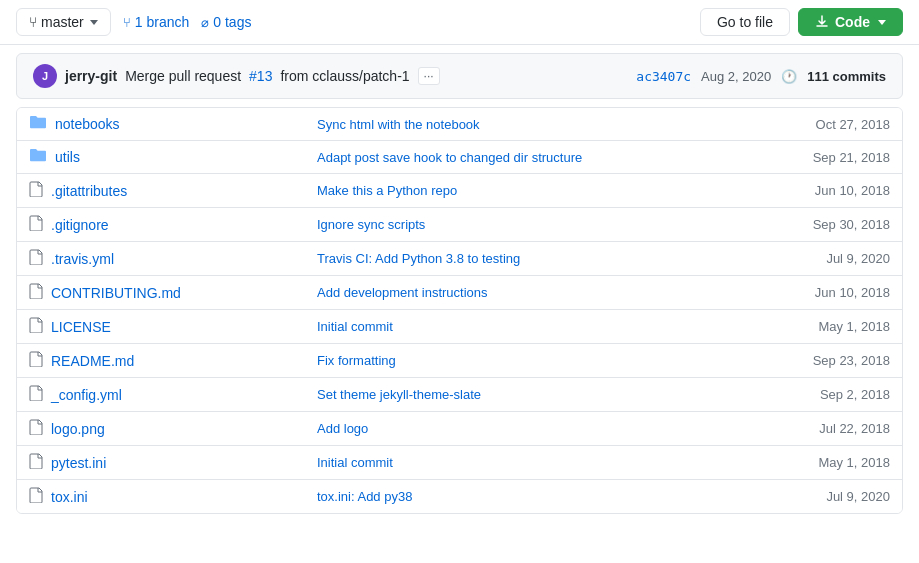 The image size is (919, 563). Describe the element at coordinates (364, 496) in the screenshot. I see `file-commit-link: tox.ini: Add py38` at that location.